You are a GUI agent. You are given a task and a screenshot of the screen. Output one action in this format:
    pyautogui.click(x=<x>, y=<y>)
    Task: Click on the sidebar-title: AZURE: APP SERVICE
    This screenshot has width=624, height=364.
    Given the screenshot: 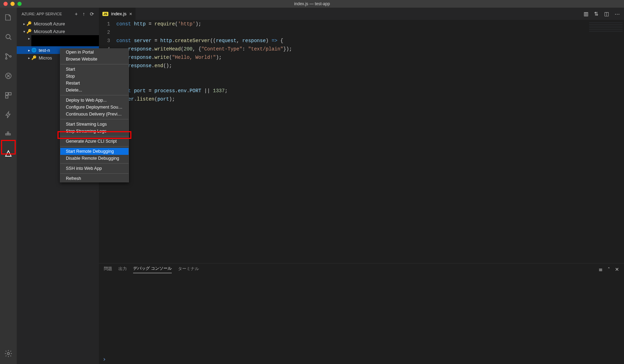 What is the action you would take?
    pyautogui.click(x=42, y=14)
    